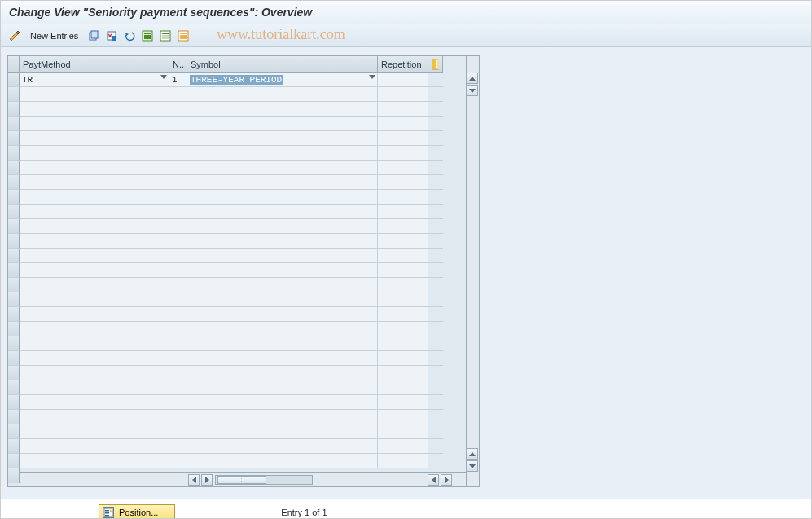 The width and height of the screenshot is (812, 519). Describe the element at coordinates (147, 36) in the screenshot. I see `select-all-icon` at that location.